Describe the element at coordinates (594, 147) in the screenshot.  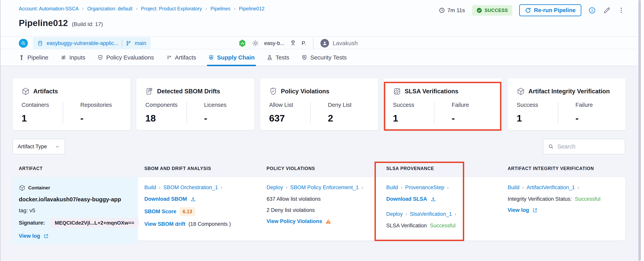
I see `search-input` at that location.